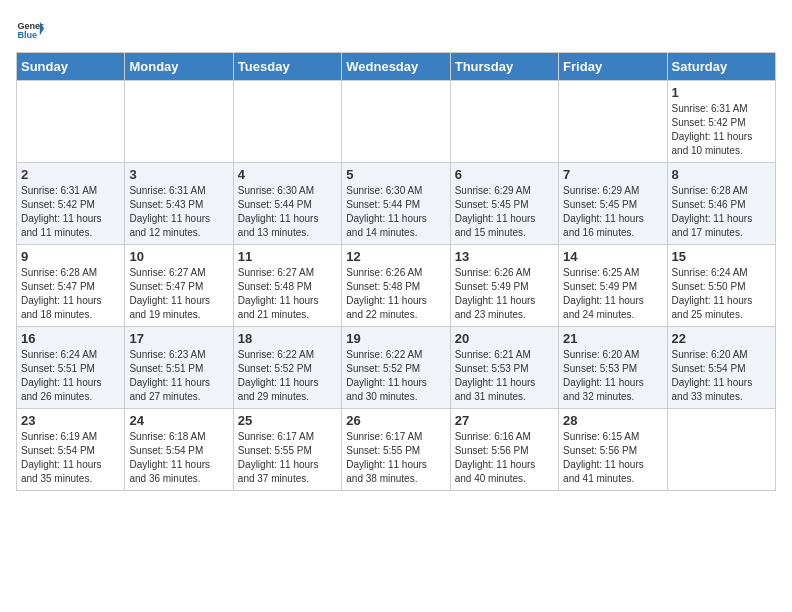 This screenshot has width=792, height=612. What do you see at coordinates (504, 368) in the screenshot?
I see `calendar-cell: 20Sunrise: 6:21 AM Sunset: 5:53 PM Dayli…` at bounding box center [504, 368].